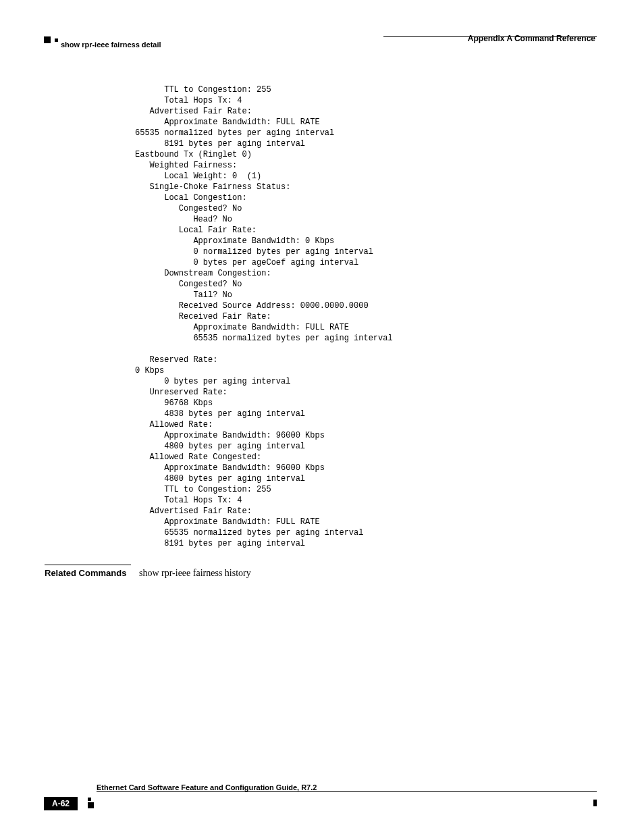  I want to click on footer-marks, so click(90, 802).